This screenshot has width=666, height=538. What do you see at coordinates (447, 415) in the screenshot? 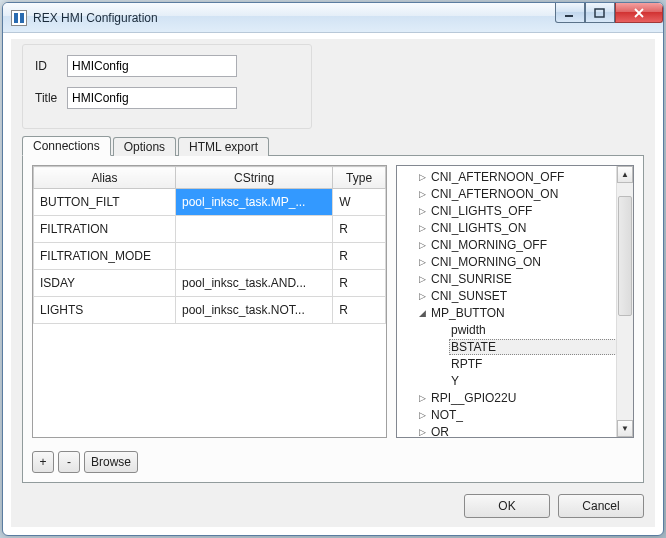
I see `tree-node-label: NOT_` at bounding box center [447, 415].